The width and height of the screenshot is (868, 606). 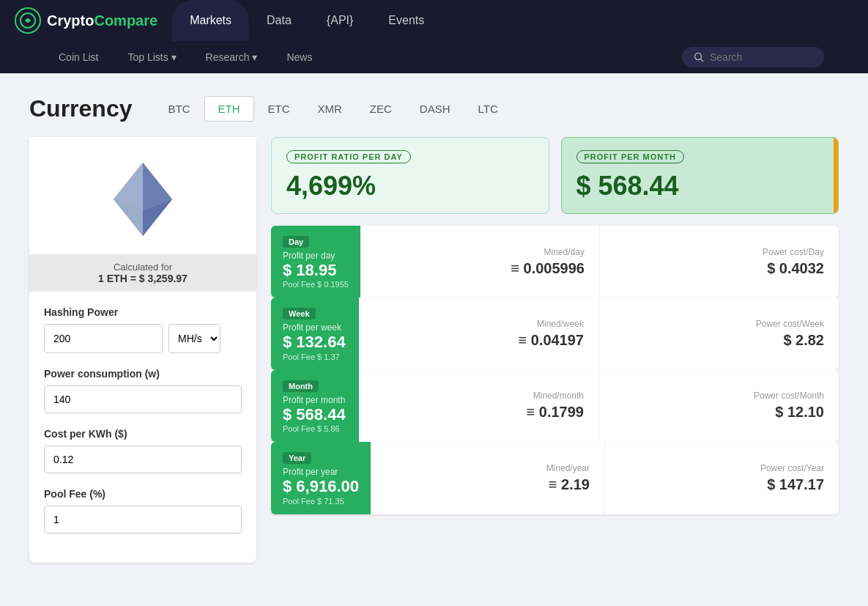 What do you see at coordinates (143, 427) in the screenshot?
I see `input-section: Hashing Power MH/s GH/s TH/s Power consu…` at bounding box center [143, 427].